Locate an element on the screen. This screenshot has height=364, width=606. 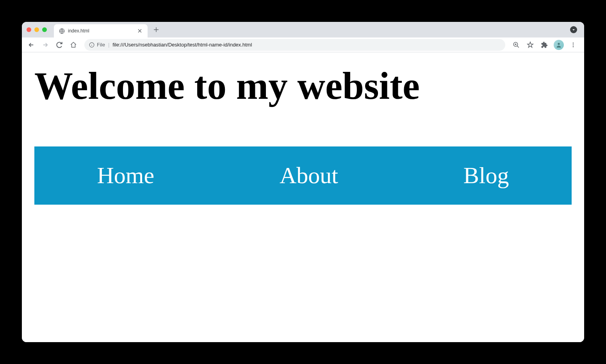
nav-link-about: About is located at coordinates (309, 176).